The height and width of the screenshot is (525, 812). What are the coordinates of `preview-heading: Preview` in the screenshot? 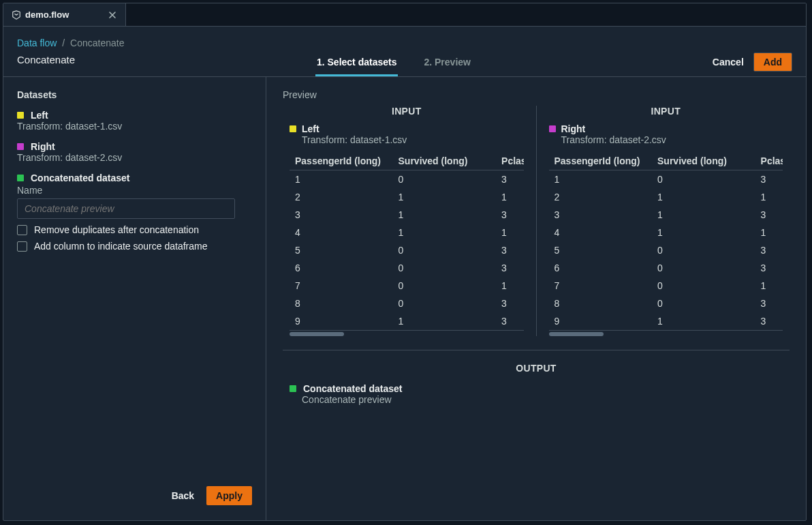 It's located at (536, 95).